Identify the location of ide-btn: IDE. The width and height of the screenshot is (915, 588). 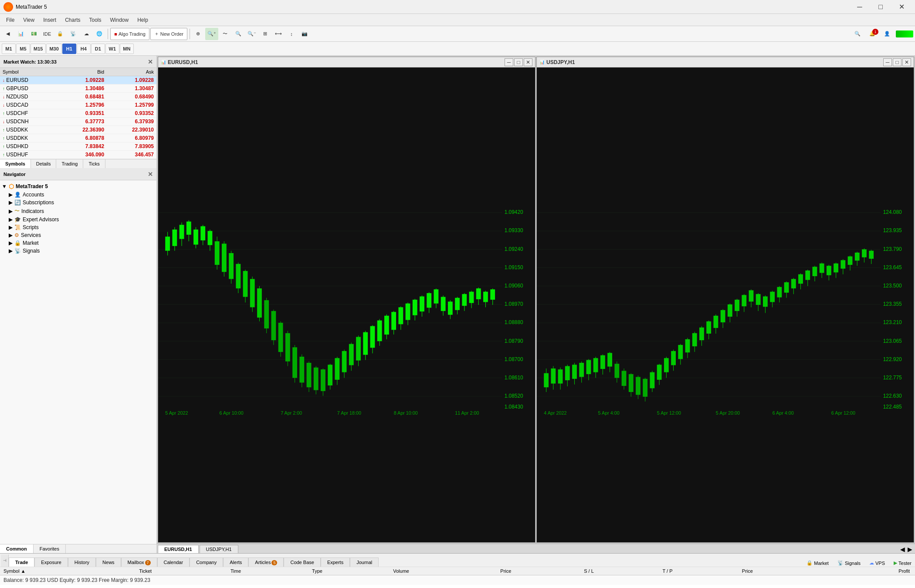
(47, 34).